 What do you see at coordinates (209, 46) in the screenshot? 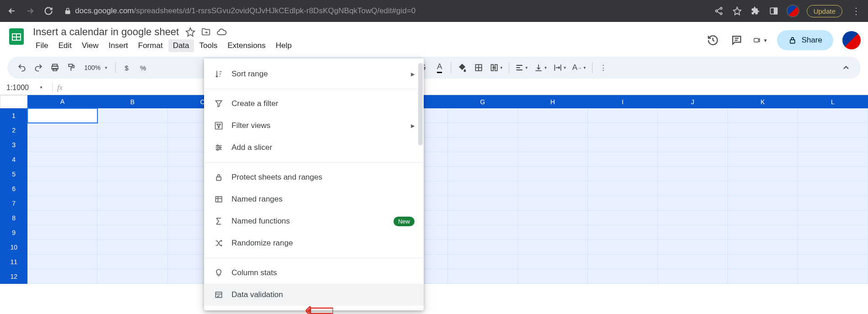
I see `menu-tools: Tools` at bounding box center [209, 46].